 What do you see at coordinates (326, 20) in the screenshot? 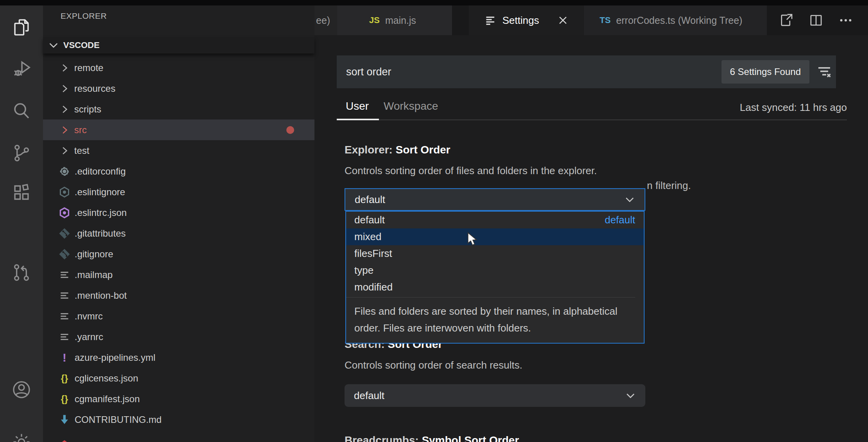
I see `tab-partial: ee)` at bounding box center [326, 20].